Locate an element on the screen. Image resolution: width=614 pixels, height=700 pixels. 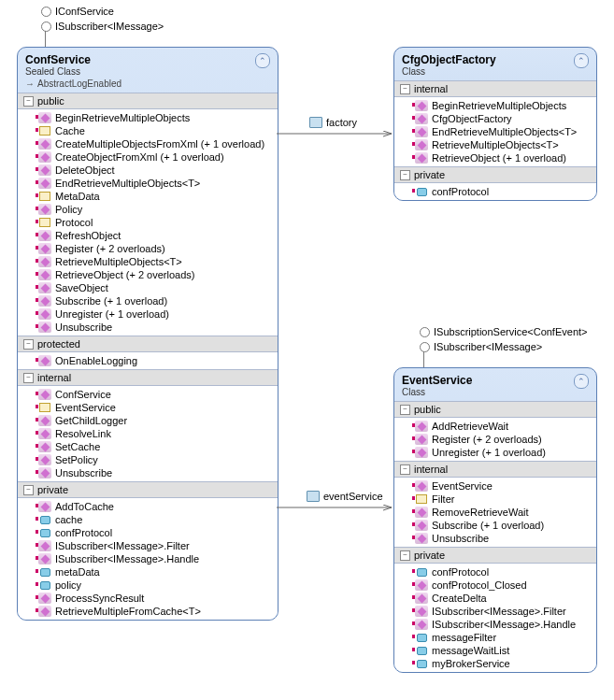
member-item: SaveObject is located at coordinates (148, 288).